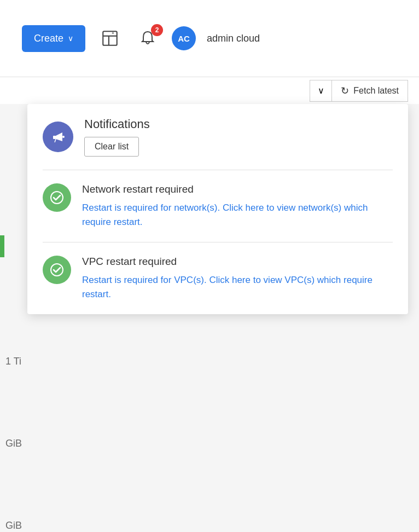 This screenshot has width=419, height=532. What do you see at coordinates (117, 124) in the screenshot?
I see `notifications-title: Notifications` at bounding box center [117, 124].